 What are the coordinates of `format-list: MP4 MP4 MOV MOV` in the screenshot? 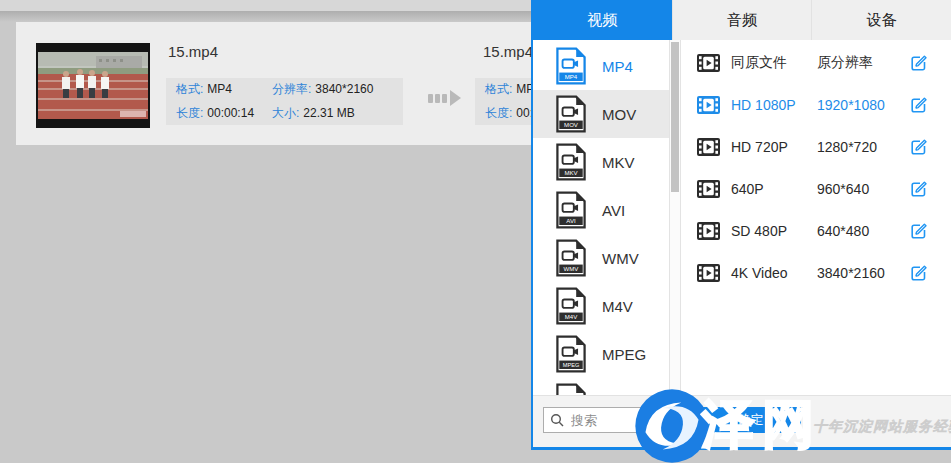 It's located at (601, 218).